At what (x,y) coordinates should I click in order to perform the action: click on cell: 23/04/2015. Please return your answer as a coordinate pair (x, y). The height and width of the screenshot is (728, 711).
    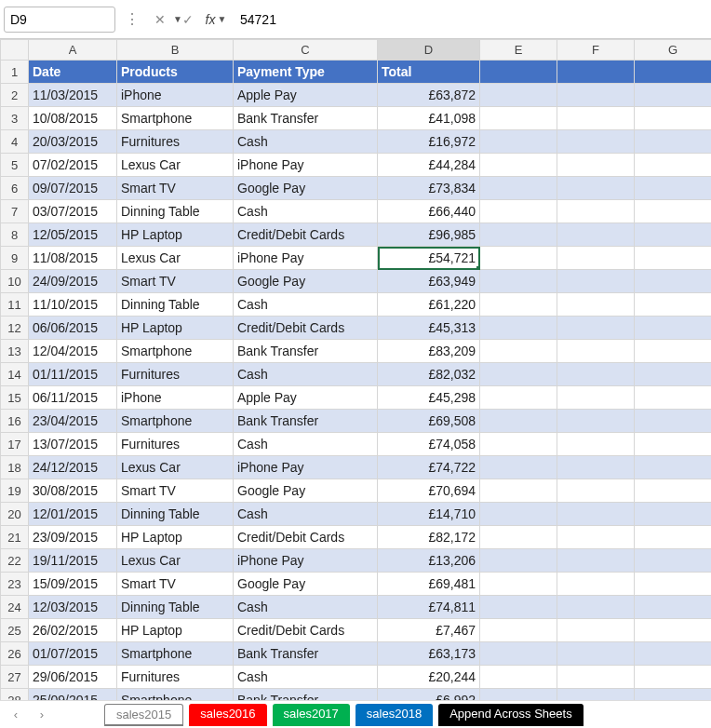
    Looking at the image, I should click on (73, 421).